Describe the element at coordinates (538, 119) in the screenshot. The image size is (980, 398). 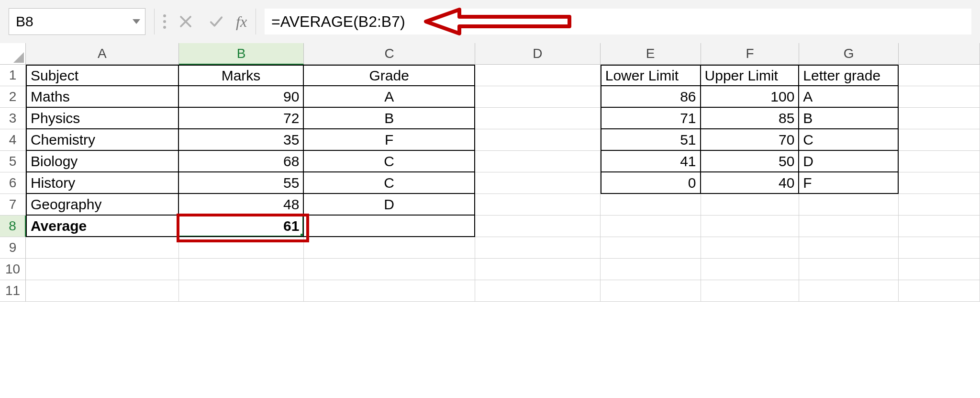
I see `cell-D3` at that location.